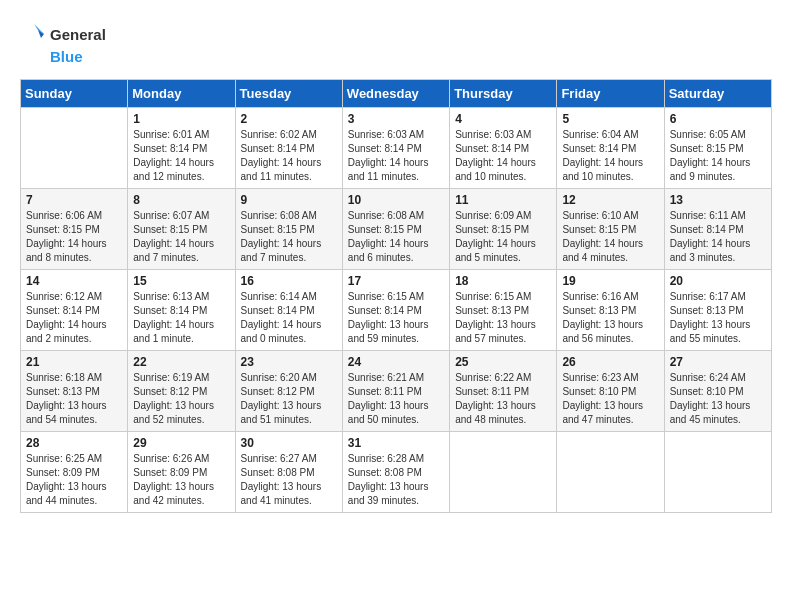 This screenshot has width=792, height=612. Describe the element at coordinates (396, 310) in the screenshot. I see `calendar-cell: 17Sunrise: 6:15 AM Sunset: 8:14 PM Dayli…` at that location.